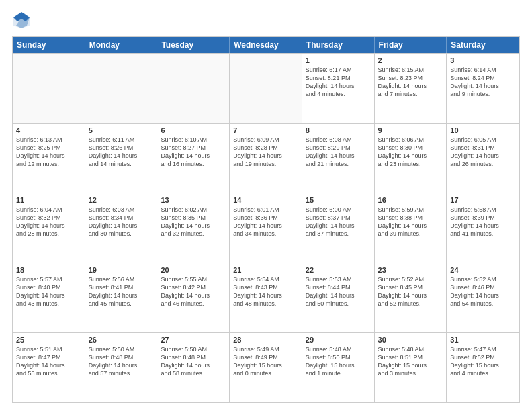 This screenshot has width=532, height=411. What do you see at coordinates (23, 20) in the screenshot?
I see `logo` at bounding box center [23, 20].